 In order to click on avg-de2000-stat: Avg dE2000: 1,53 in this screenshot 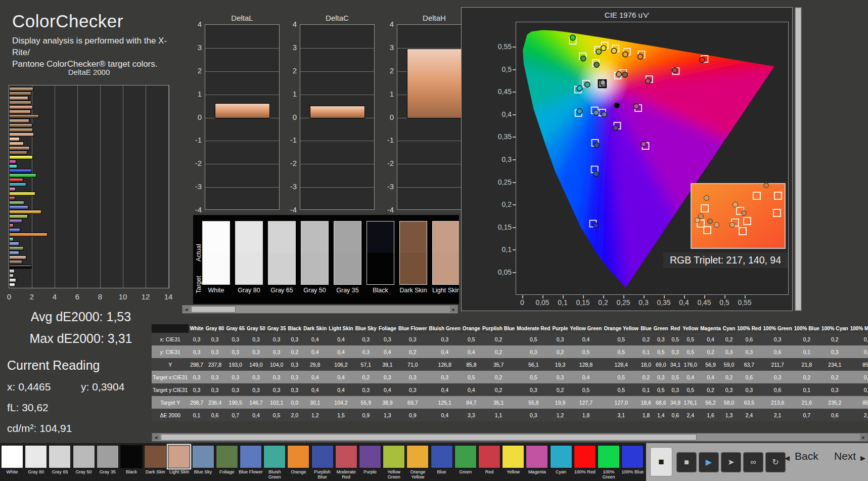, I will do `click(81, 317)`.